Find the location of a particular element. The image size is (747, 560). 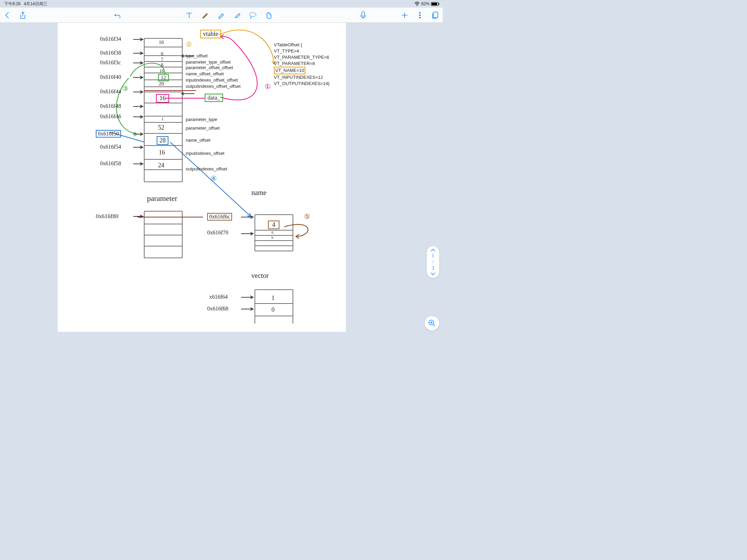

enum-vt-param: VT_PARAMETER=8 is located at coordinates (302, 64).